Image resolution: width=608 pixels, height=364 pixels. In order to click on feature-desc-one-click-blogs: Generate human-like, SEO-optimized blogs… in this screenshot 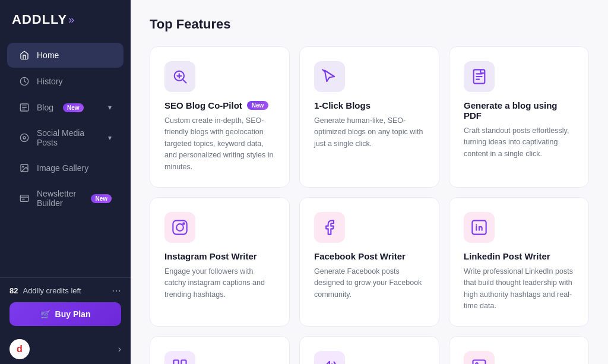, I will do `click(369, 132)`.